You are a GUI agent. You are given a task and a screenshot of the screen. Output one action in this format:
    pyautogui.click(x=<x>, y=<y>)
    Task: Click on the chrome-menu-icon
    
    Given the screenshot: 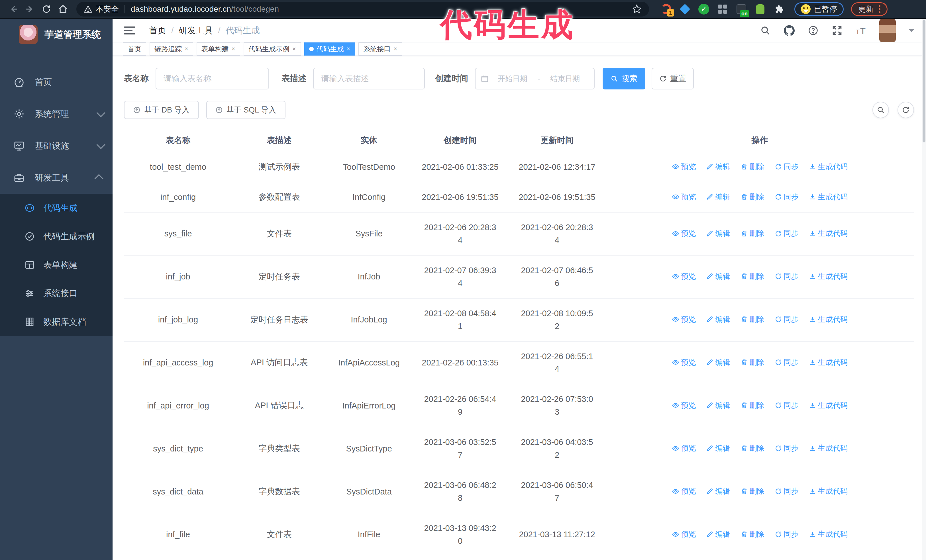 What is the action you would take?
    pyautogui.click(x=879, y=9)
    